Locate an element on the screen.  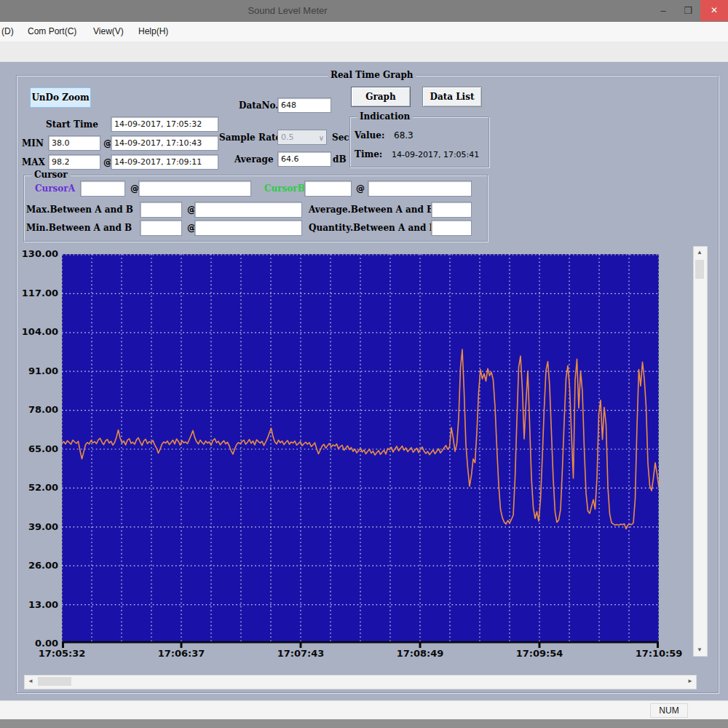
menu-item-help: Help(H) is located at coordinates (153, 31).